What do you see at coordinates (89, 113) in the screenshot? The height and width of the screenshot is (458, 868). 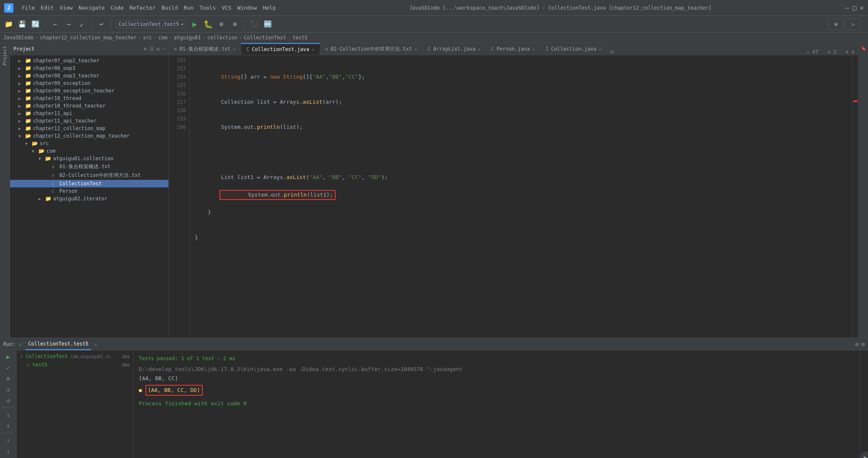 I see `tree-item-chapter11: ▶ 📁 chapter11_api` at bounding box center [89, 113].